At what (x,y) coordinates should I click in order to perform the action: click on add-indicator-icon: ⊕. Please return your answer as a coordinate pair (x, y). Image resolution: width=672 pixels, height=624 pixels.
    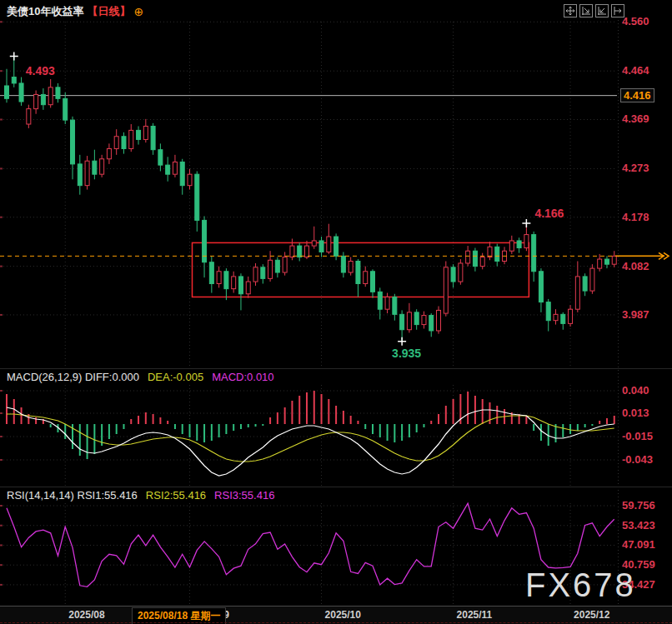
    Looking at the image, I should click on (138, 12).